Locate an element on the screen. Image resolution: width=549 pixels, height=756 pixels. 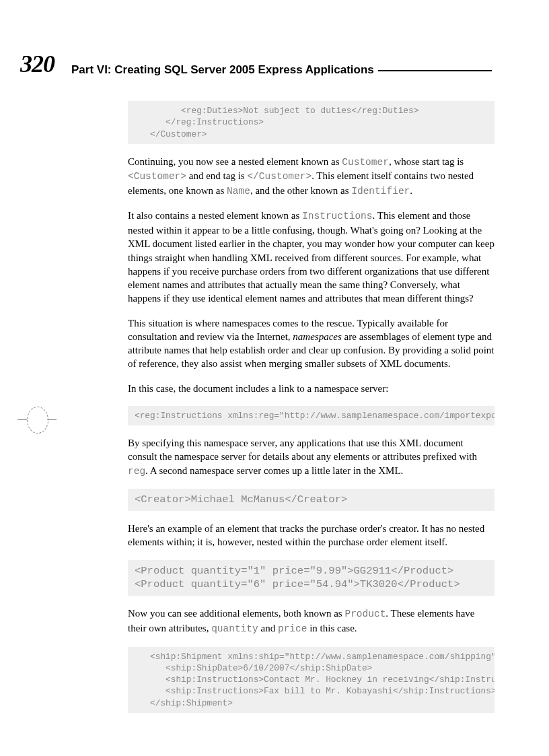
code-block-namespace: <reg:Instructions xmlns:reg="http://www.… is located at coordinates (311, 416).